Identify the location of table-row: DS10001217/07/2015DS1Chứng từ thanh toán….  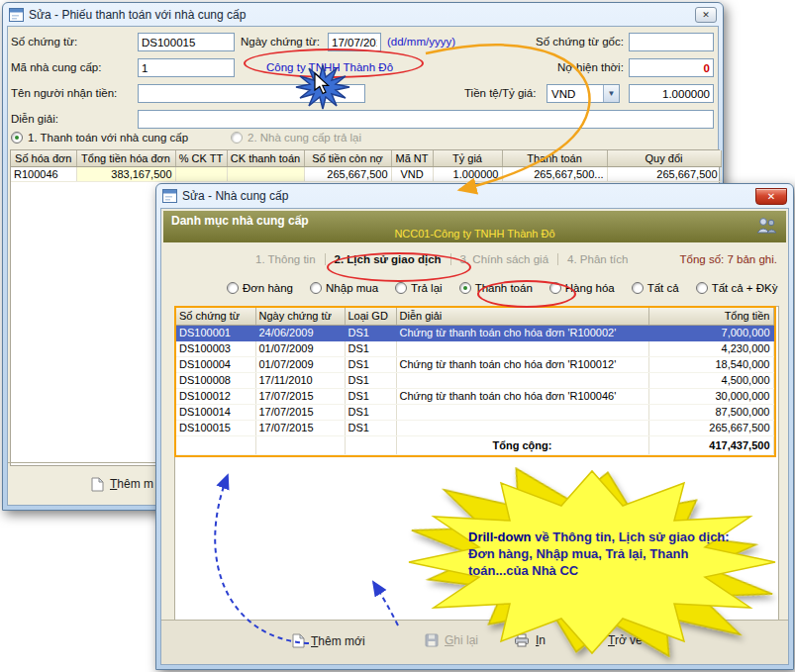
(475, 396).